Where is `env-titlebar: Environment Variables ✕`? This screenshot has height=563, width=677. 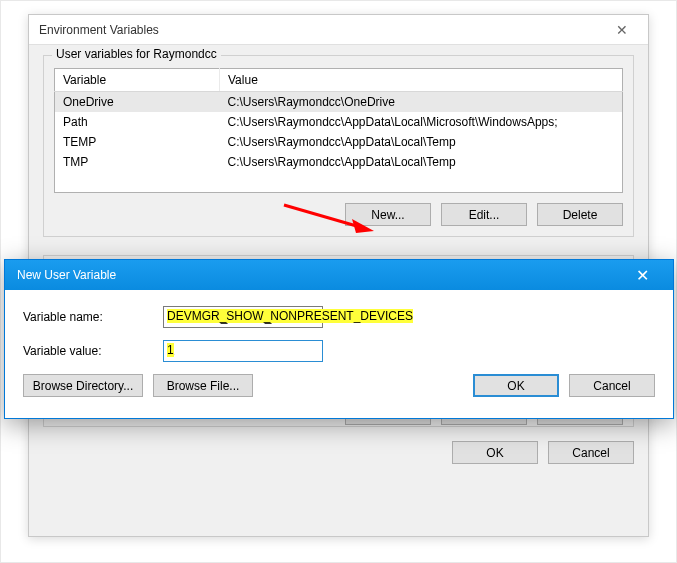 env-titlebar: Environment Variables ✕ is located at coordinates (338, 30).